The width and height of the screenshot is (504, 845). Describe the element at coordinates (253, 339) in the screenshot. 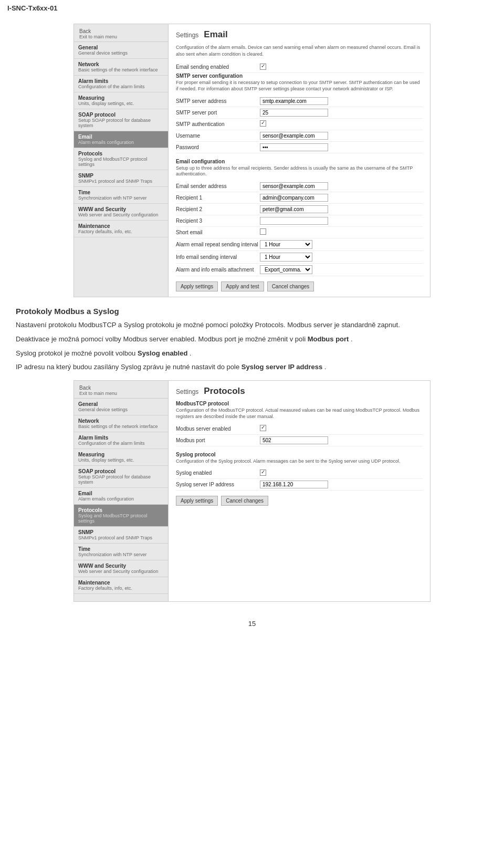

I see `prose-p3-pre: Modbus port je možné změnit v poli` at that location.